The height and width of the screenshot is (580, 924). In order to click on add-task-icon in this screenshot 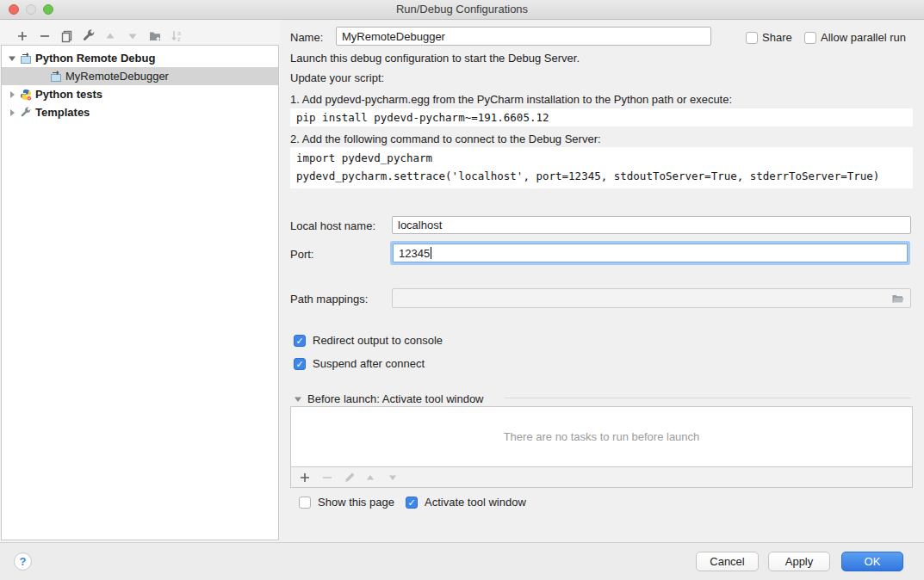, I will do `click(305, 478)`.